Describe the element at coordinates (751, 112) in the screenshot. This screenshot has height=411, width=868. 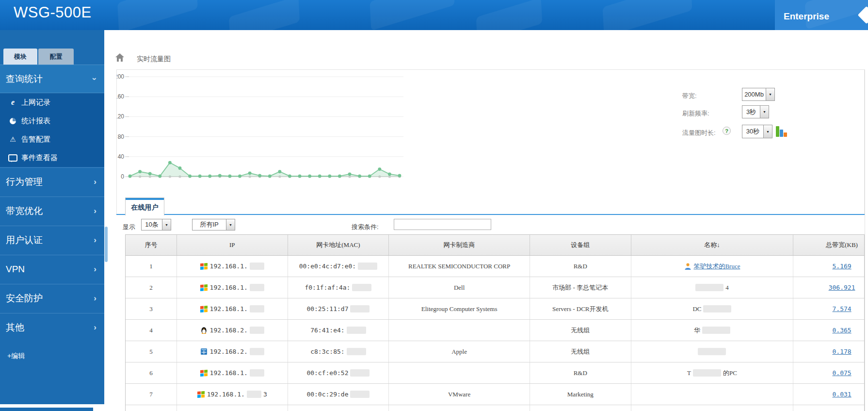
I see `refresh-rate-value: 3秒` at that location.